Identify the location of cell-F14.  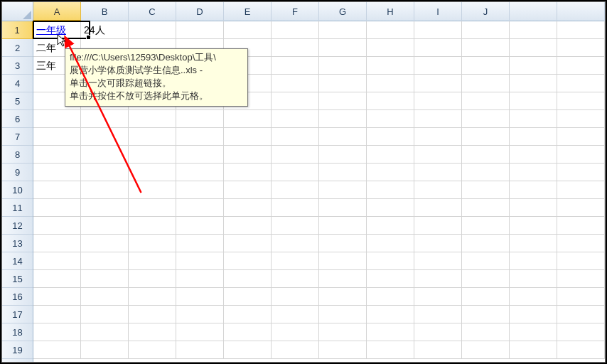
(296, 262).